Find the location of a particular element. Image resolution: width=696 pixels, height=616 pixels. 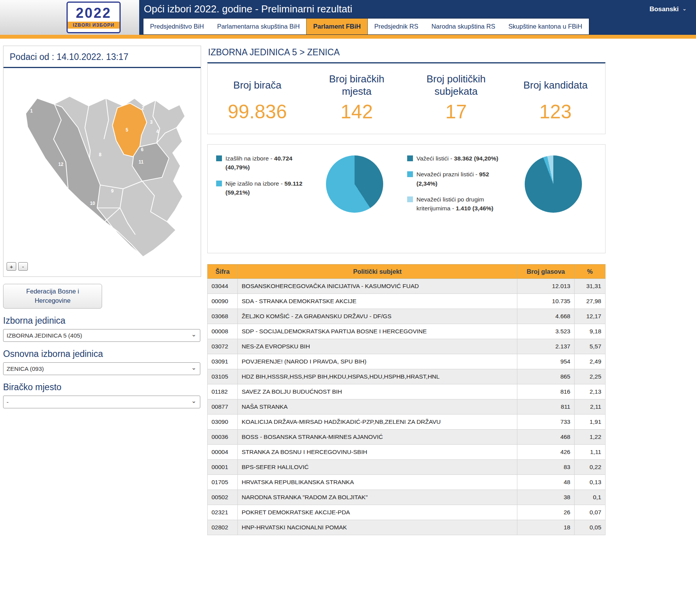

cell-code: 00036 is located at coordinates (223, 437).